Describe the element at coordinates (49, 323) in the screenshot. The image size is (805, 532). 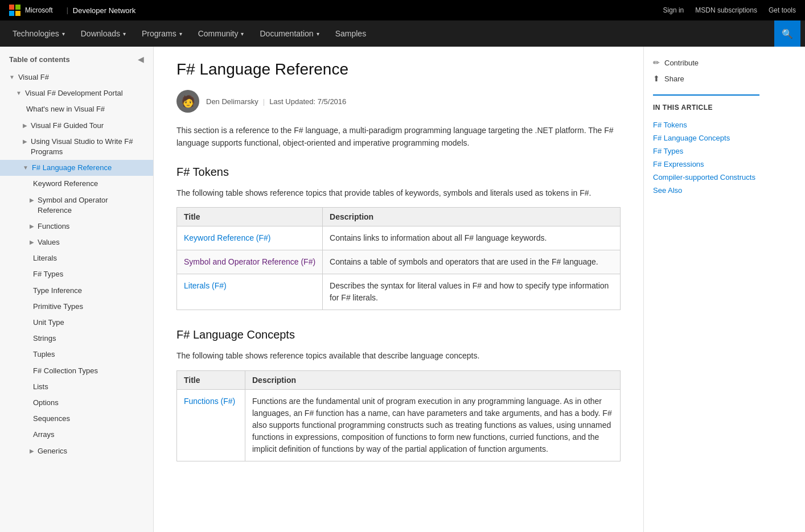
I see `toc-link: Unit Type` at that location.